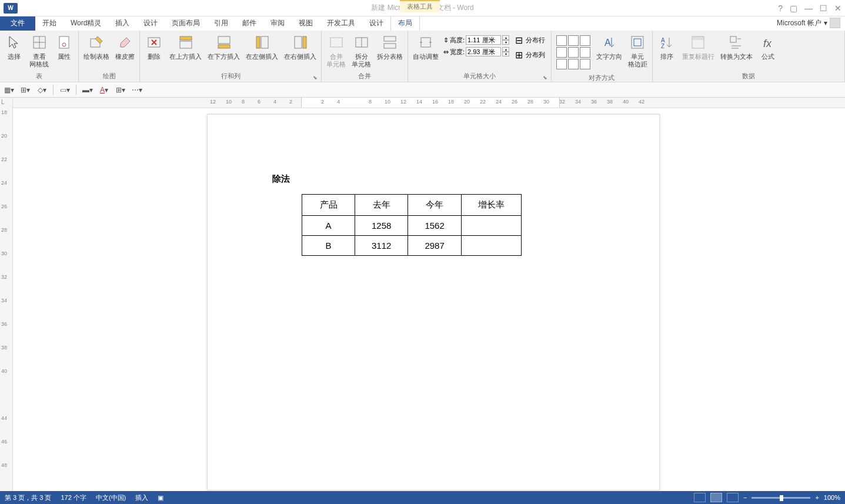 The width and height of the screenshot is (845, 504). I want to click on table-cell: 2987, so click(435, 246).